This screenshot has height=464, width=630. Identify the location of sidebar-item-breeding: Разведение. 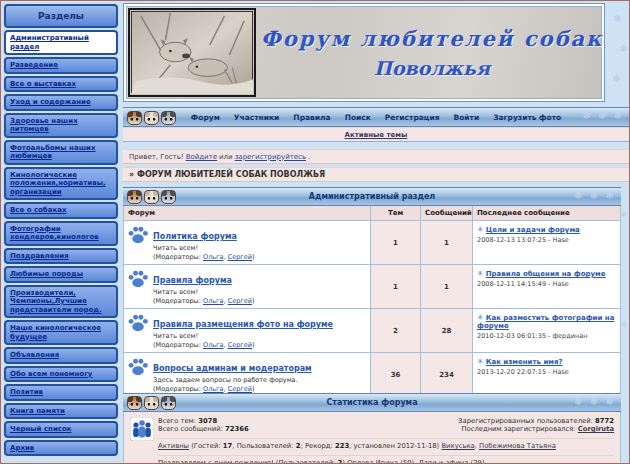
(61, 66).